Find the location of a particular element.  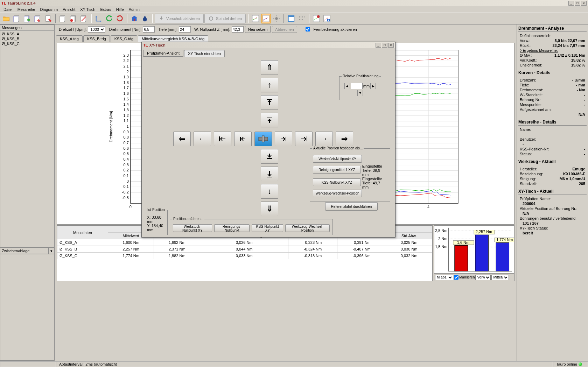

grid-icon is located at coordinates (302, 19).